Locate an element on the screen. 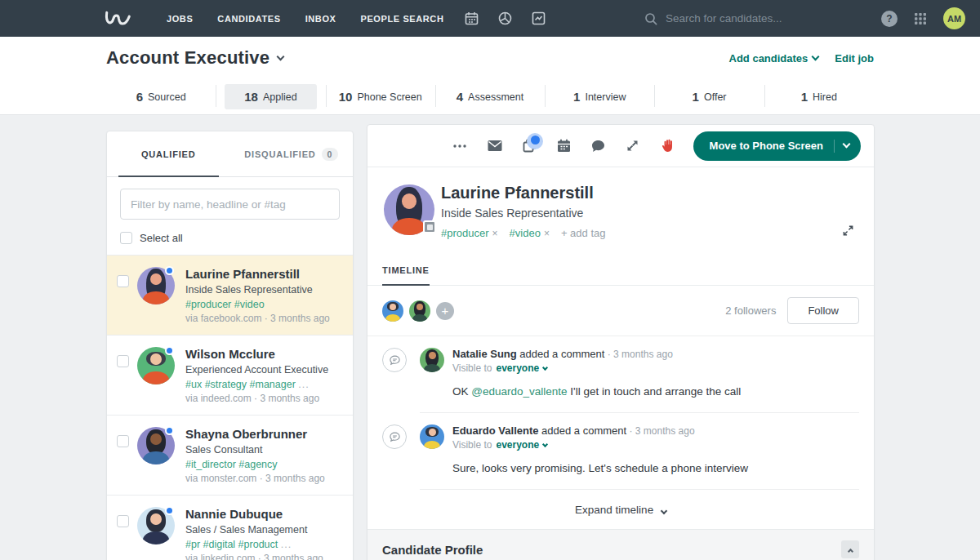 Image resolution: width=980 pixels, height=560 pixels. stage-hired: 1 Hired is located at coordinates (819, 96).